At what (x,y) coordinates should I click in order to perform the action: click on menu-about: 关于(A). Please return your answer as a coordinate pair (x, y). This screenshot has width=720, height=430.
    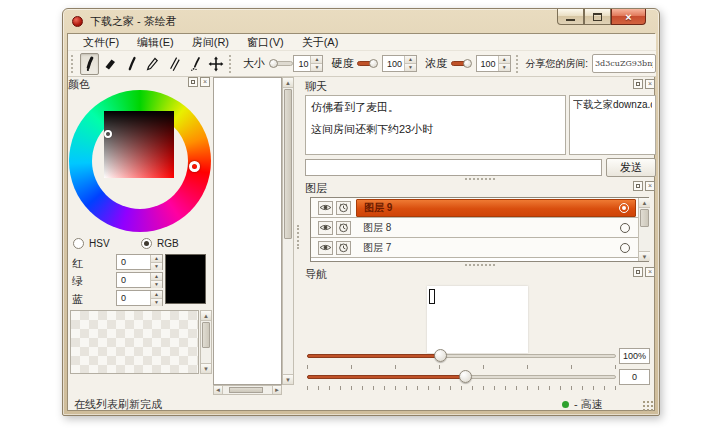
    Looking at the image, I should click on (320, 42).